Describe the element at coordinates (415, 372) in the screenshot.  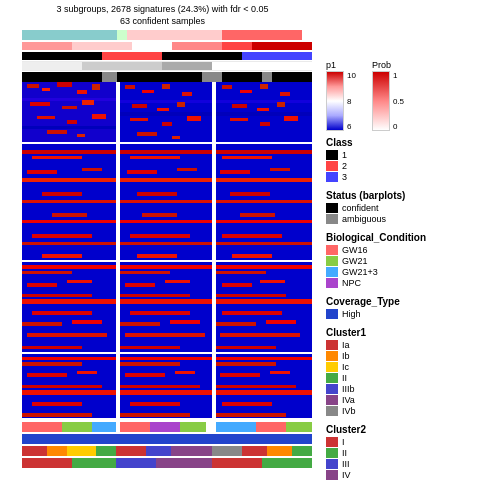
I see `cluster1-legend: Cluster1 Ia Ib Ic II IIIb` at that location.